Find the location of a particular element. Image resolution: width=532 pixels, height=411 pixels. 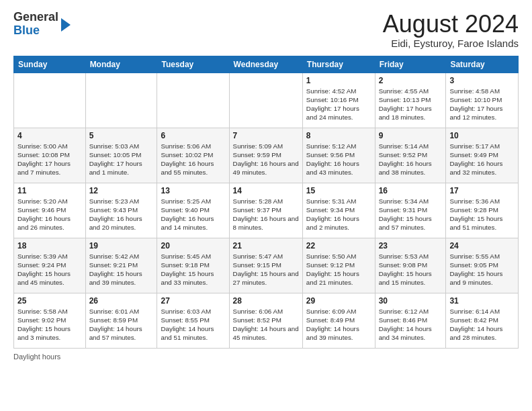

logo-blue: Blue is located at coordinates (27, 30).